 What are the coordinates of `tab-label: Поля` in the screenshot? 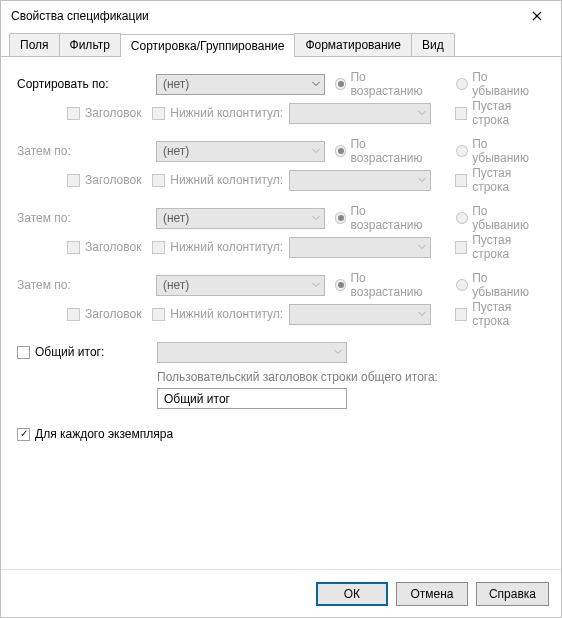 It's located at (34, 45).